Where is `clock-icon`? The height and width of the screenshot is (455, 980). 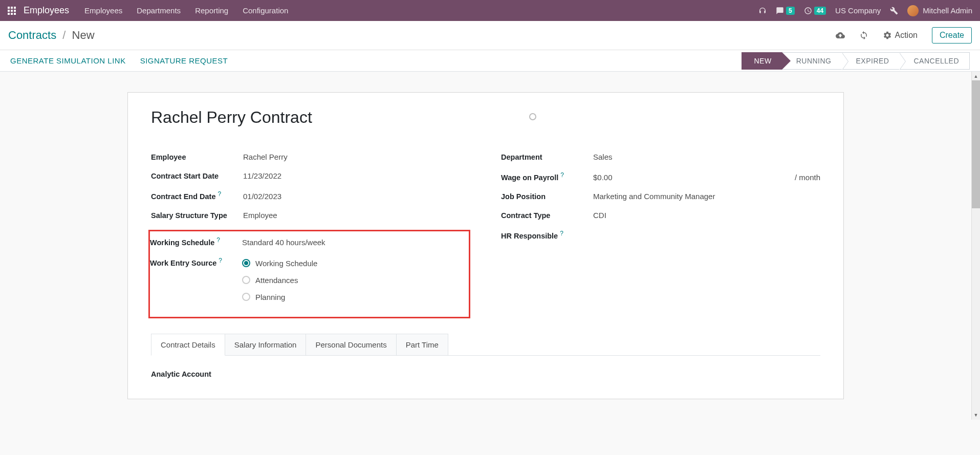 clock-icon is located at coordinates (808, 11).